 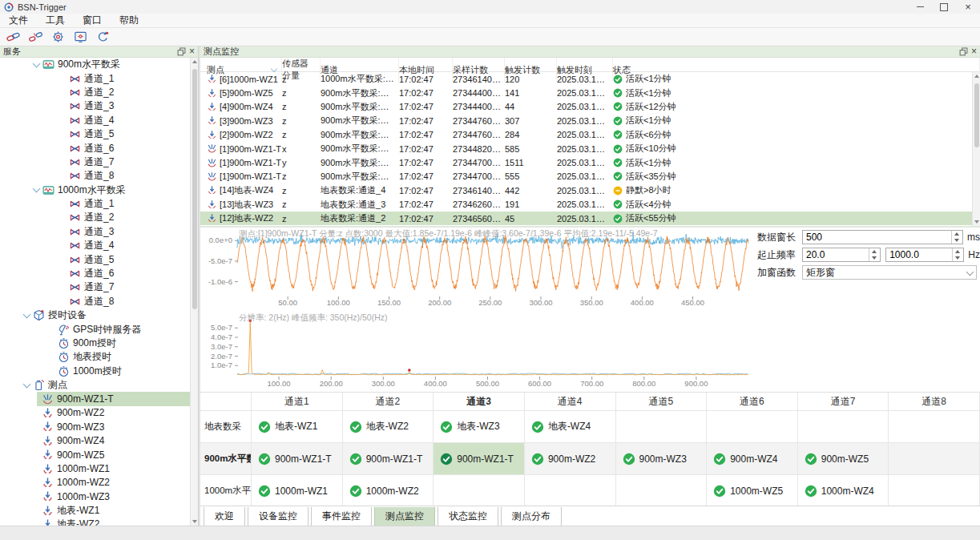 What do you see at coordinates (95, 399) in the screenshot?
I see `tree-item-900m-WZ1-T: 900m-WZ1-T` at bounding box center [95, 399].